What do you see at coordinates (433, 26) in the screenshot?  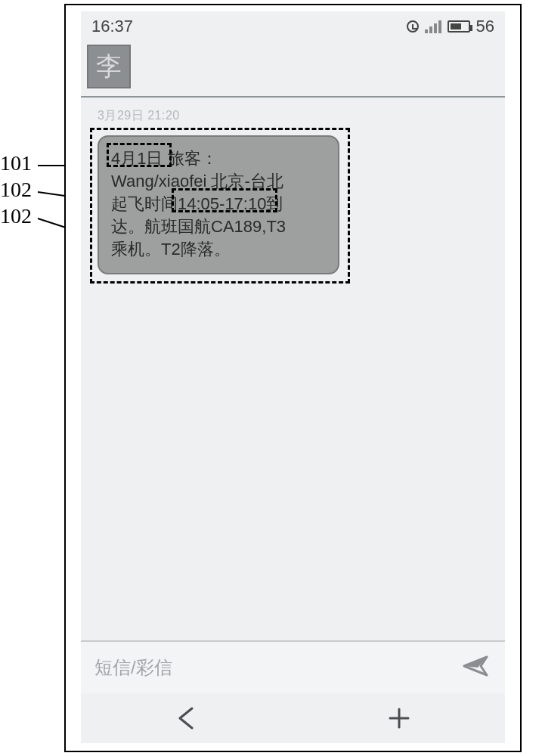 I see `signal-icon` at bounding box center [433, 26].